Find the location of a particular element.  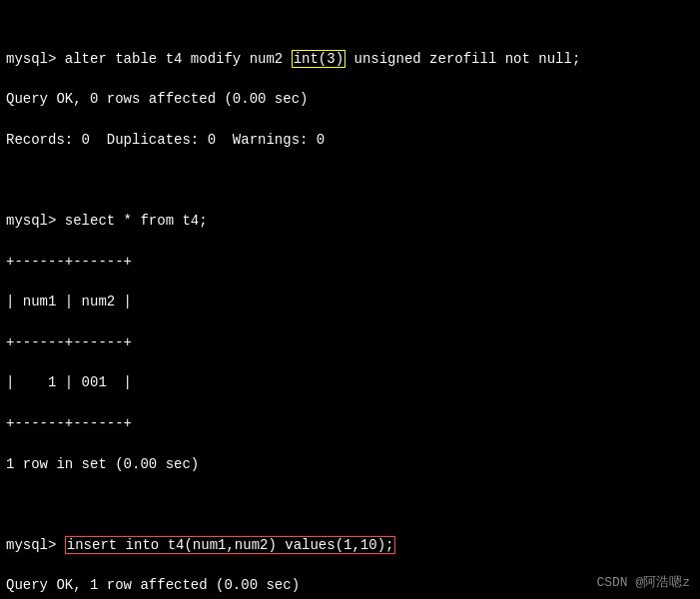

prompt-2: mysql> is located at coordinates (36, 545).